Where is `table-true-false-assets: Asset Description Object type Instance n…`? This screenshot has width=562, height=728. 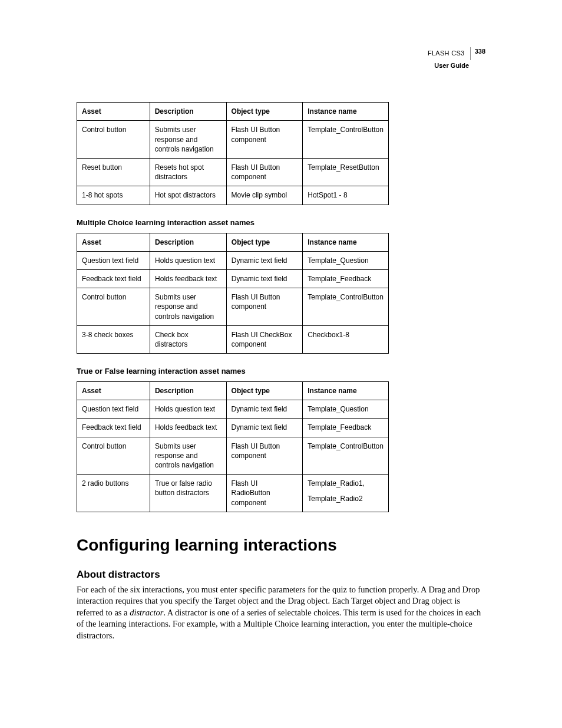
table-true-false-assets: Asset Description Object type Instance n… is located at coordinates (233, 447).